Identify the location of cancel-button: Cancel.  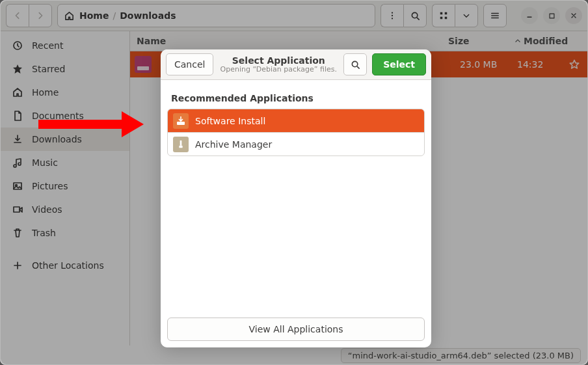
(190, 64).